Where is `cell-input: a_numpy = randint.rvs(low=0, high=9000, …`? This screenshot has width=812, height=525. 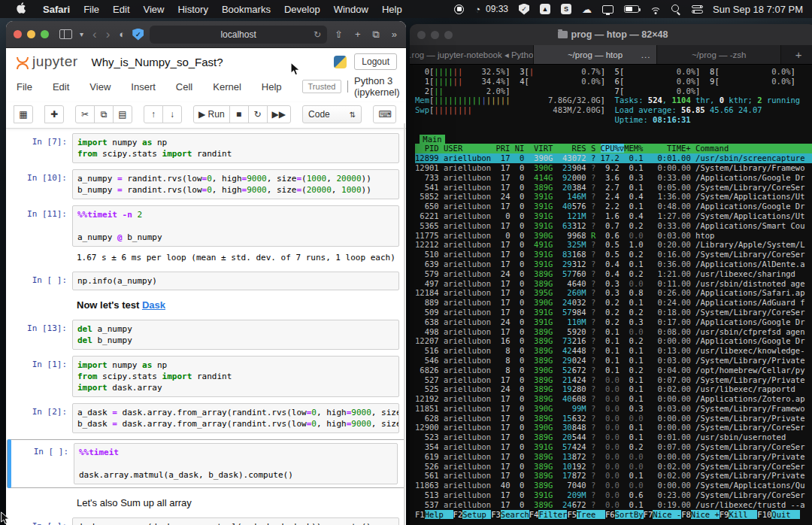
cell-input: a_numpy = randint.rvs(low=0, high=9000, … is located at coordinates (236, 184).